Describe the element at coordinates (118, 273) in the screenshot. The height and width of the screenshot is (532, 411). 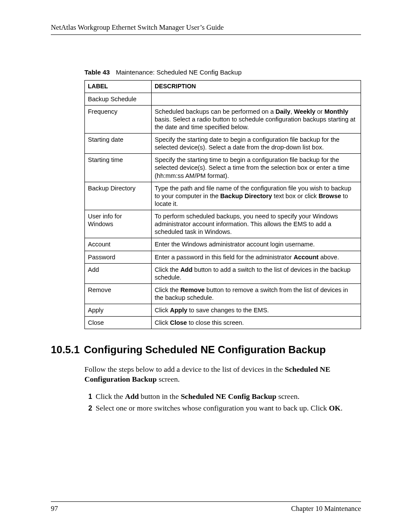
I see `table-cell-label: Add` at that location.